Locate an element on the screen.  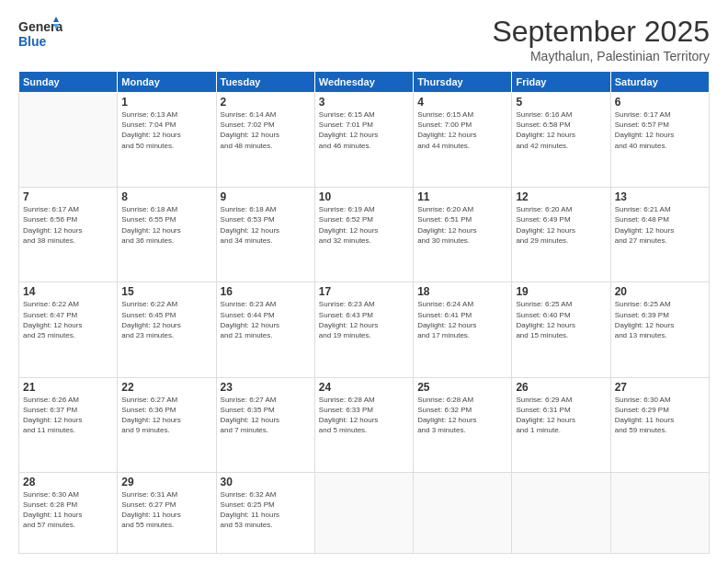
table-row: 21Sunrise: 6:26 AMSunset: 6:37 PMDayligh… is located at coordinates (68, 425).